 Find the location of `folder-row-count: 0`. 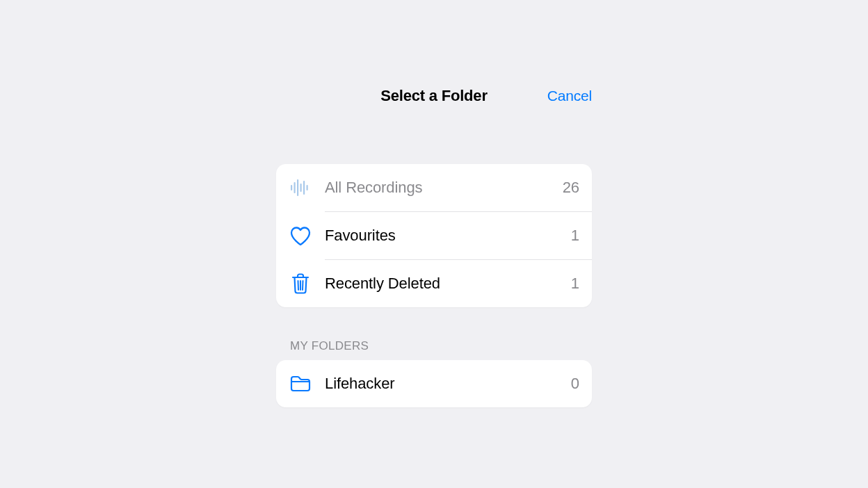

folder-row-count: 0 is located at coordinates (575, 384).